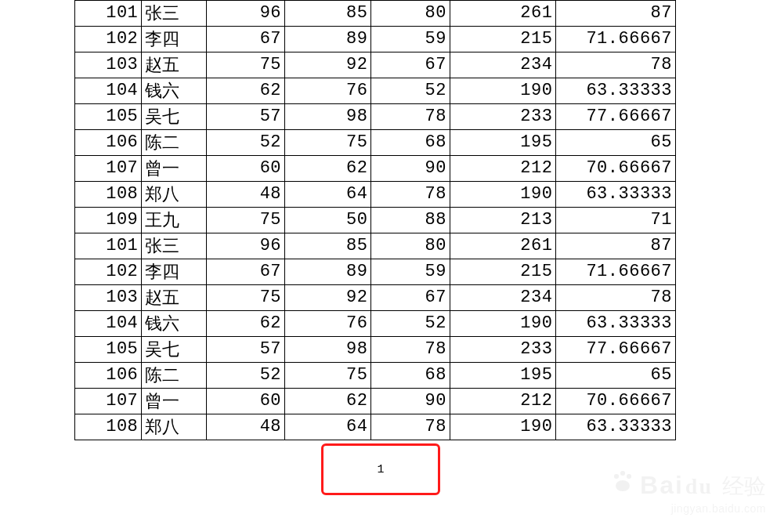  Describe the element at coordinates (616, 246) in the screenshot. I see `cell-avg: 87` at that location.